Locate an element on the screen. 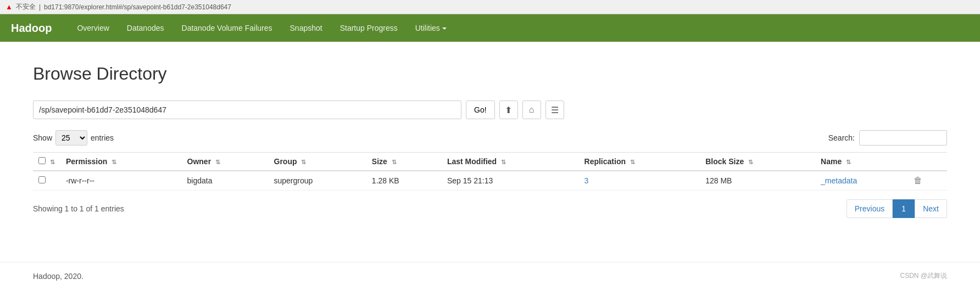 The width and height of the screenshot is (980, 285). security-warning-icon: ▲ is located at coordinates (9, 7).